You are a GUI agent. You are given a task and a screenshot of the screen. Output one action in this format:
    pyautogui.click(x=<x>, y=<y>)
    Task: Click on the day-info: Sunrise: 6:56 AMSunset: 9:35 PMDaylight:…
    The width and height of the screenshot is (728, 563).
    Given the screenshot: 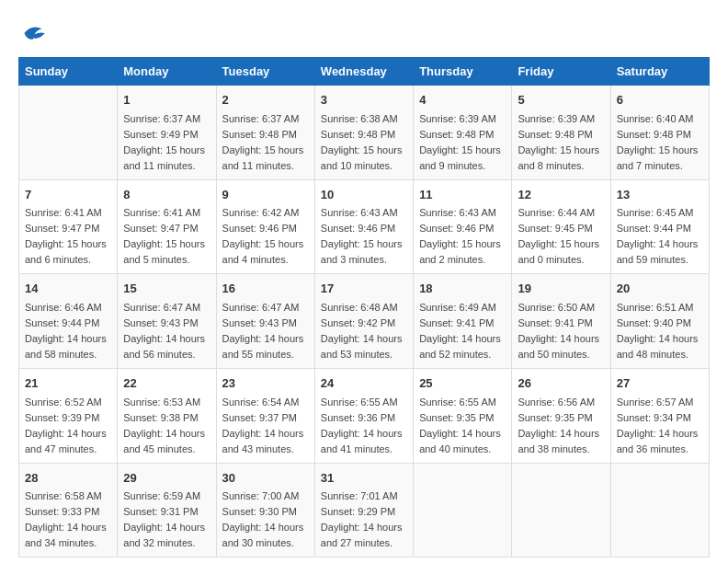 What is the action you would take?
    pyautogui.click(x=561, y=426)
    